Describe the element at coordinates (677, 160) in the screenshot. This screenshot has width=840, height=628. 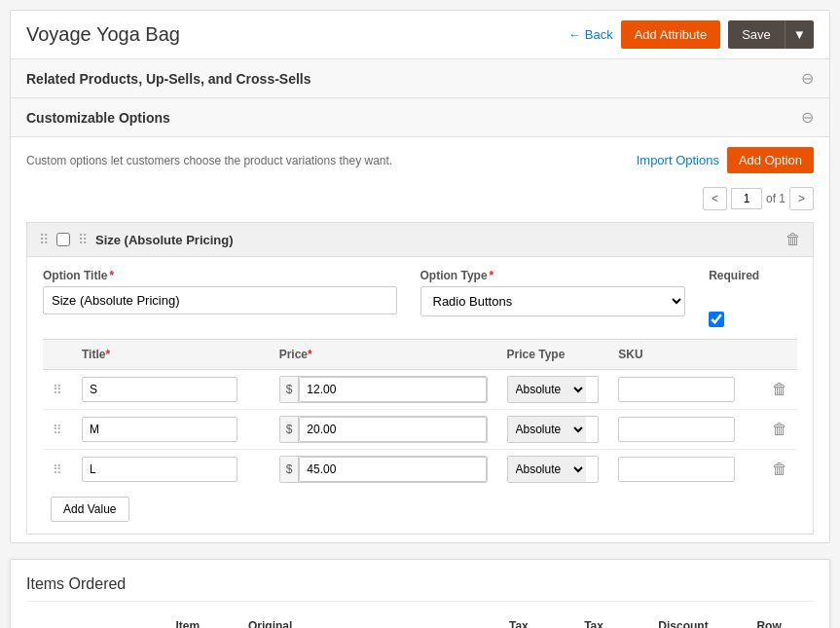
I see `import-options-button: Import Options` at that location.